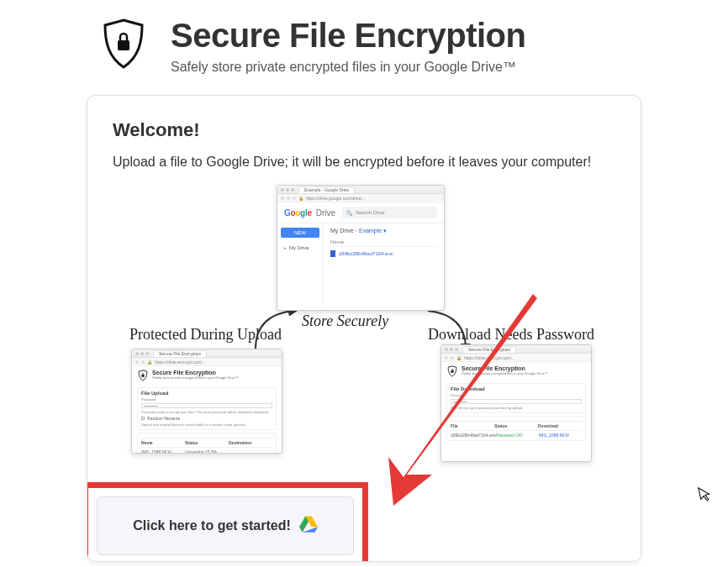  Describe the element at coordinates (300, 233) in the screenshot. I see `drive-new-button: NEW` at that location.